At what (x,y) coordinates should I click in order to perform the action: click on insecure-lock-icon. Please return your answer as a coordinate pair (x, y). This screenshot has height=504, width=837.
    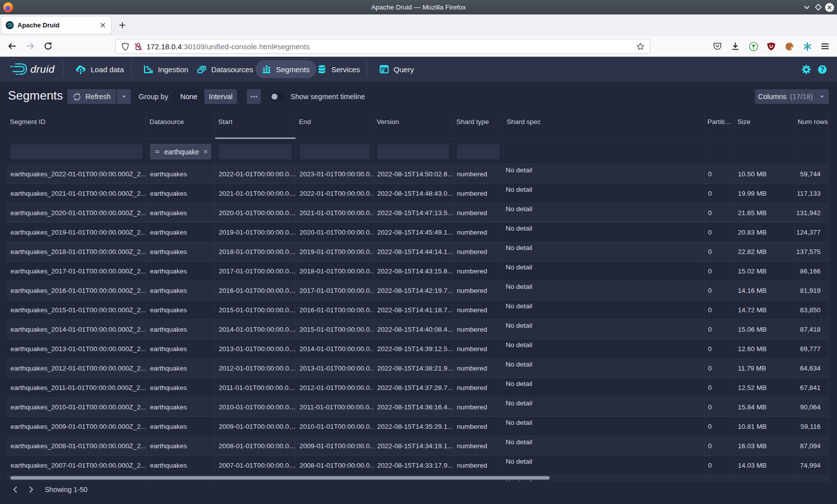
    Looking at the image, I should click on (138, 46).